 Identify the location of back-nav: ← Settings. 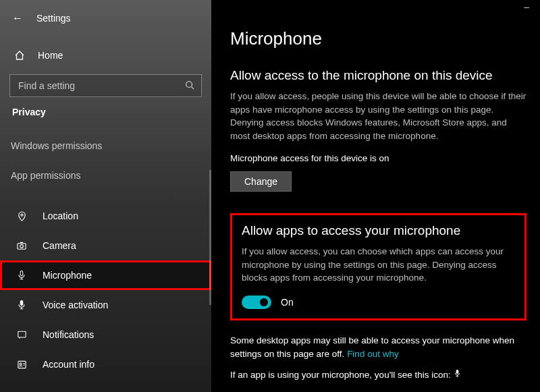
(105, 18).